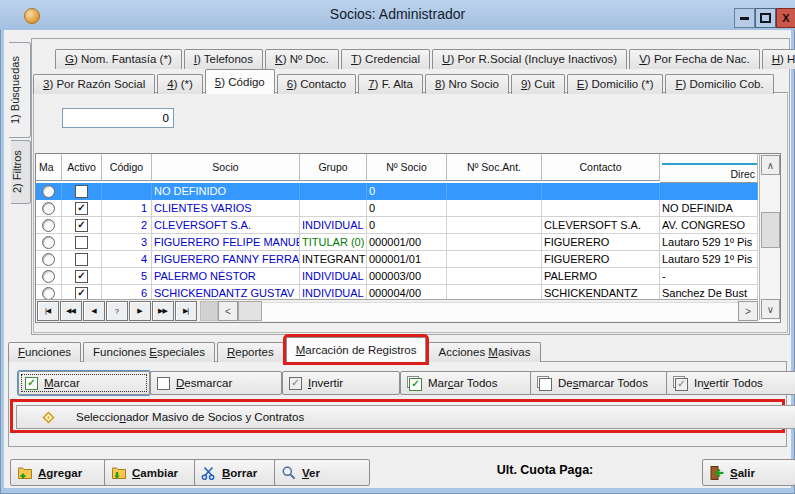 The width and height of the screenshot is (795, 494). What do you see at coordinates (408, 276) in the screenshot?
I see `grid-row-palermo-n-stor: ✓5PALERMO NÉSTORINDIVIDUAL000003/00PALER…` at bounding box center [408, 276].